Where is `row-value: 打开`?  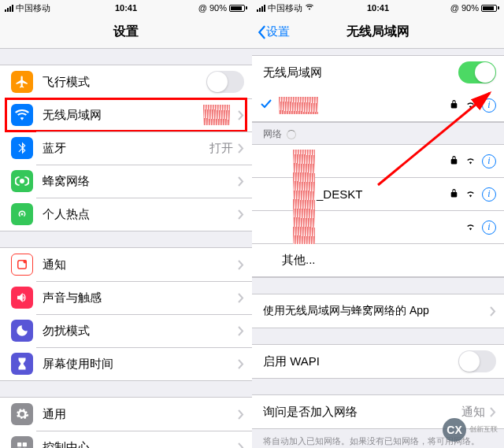 row-value: 打开 is located at coordinates (221, 148).